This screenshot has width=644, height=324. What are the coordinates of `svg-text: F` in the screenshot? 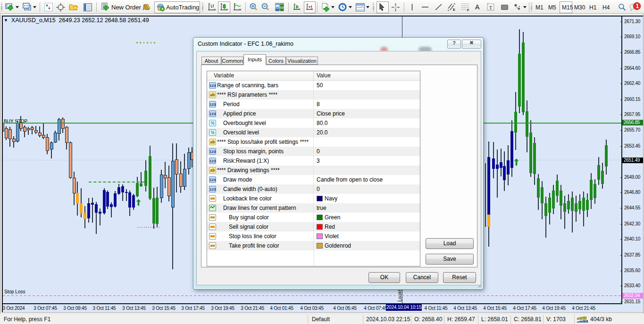 It's located at (468, 10).